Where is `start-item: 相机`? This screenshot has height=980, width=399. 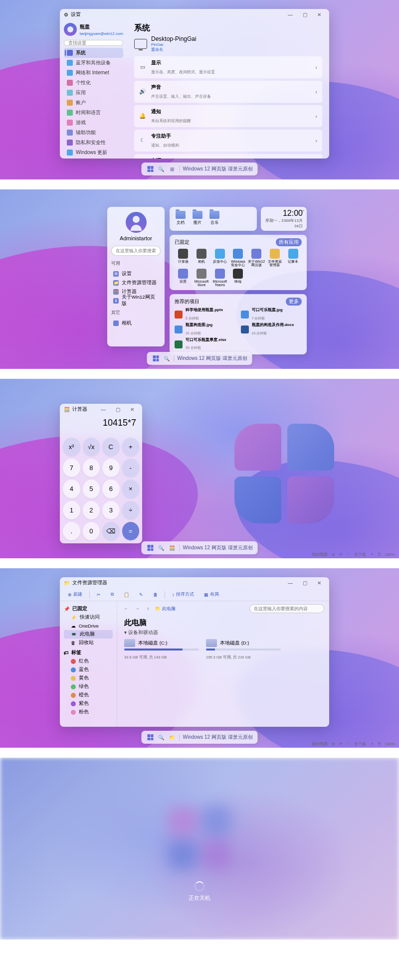 start-item: 相机 is located at coordinates (136, 323).